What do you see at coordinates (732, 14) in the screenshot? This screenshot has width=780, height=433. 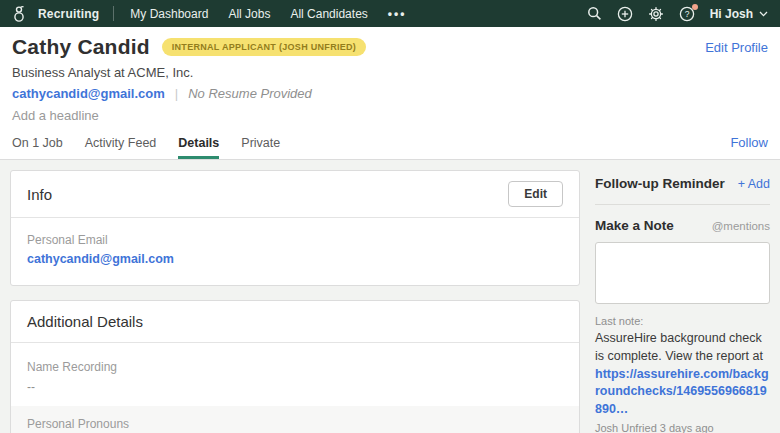 I see `user-greeting: Hi Josh` at bounding box center [732, 14].